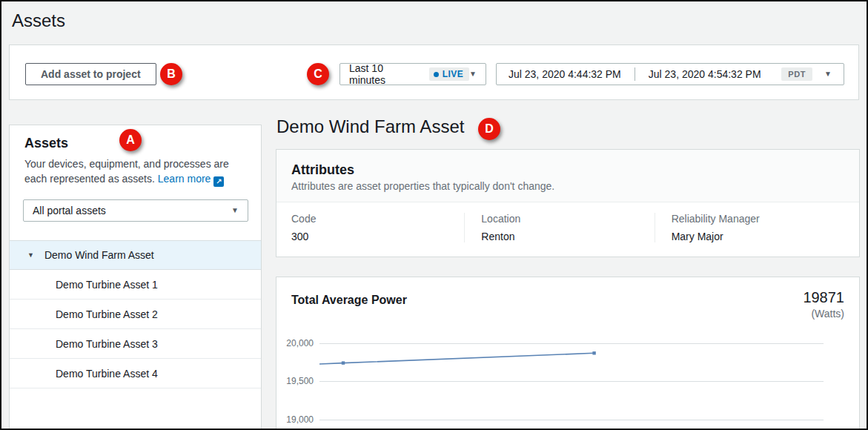  What do you see at coordinates (107, 314) in the screenshot?
I see `tree-item-label: Demo Turbine Asset 2` at bounding box center [107, 314].